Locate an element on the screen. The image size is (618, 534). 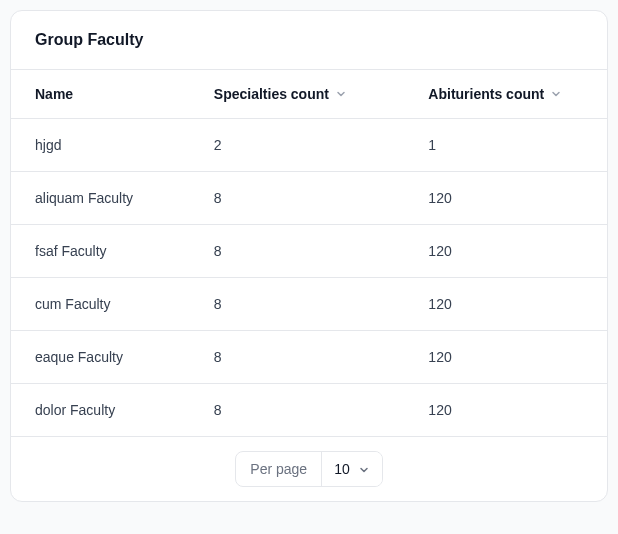
cell-name: aliquam Faculty is located at coordinates (100, 198).